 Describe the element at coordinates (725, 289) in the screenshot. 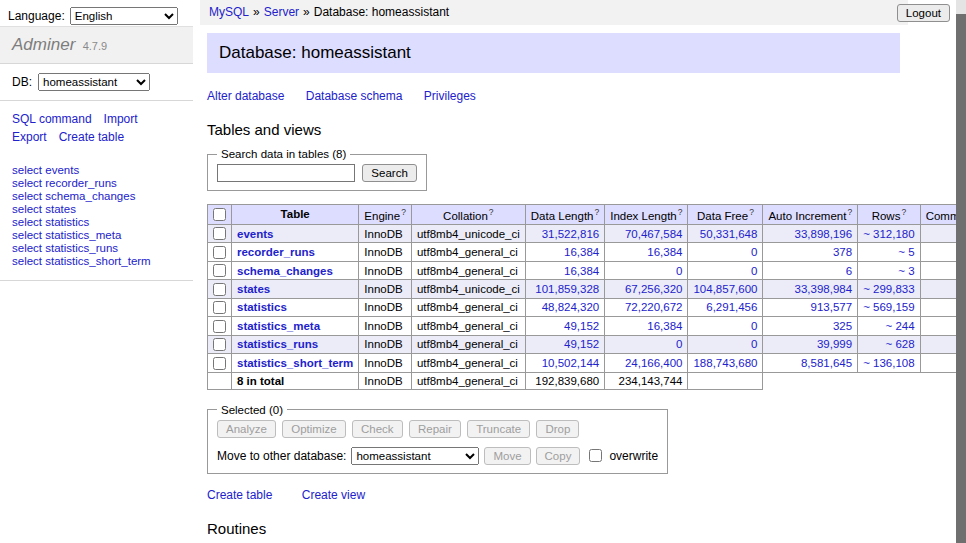

I see `data-free-link: 104,857,600` at that location.